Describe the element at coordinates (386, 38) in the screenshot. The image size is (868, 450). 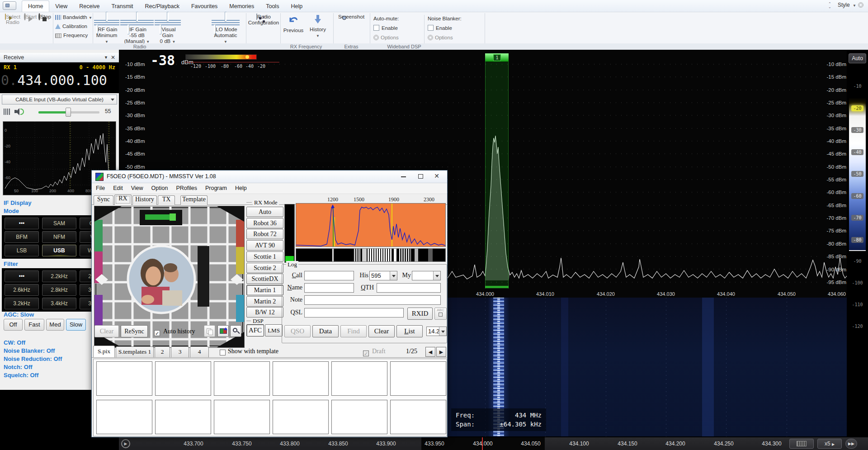
I see `auto-mute-options-button: Options` at that location.